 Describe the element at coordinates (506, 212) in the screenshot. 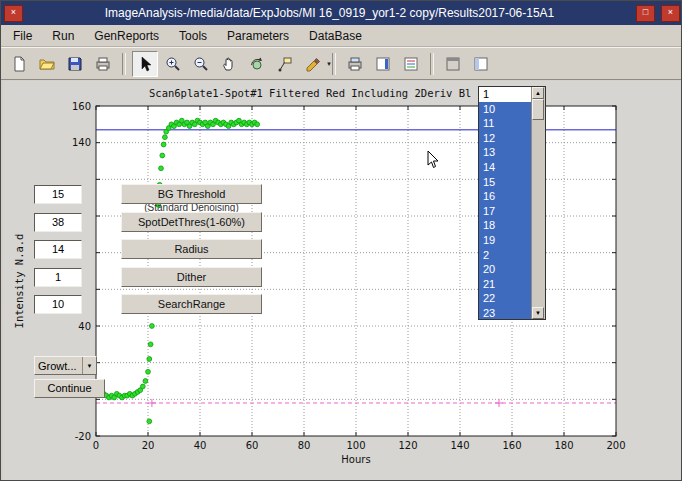

I see `list-item-17: 17` at that location.